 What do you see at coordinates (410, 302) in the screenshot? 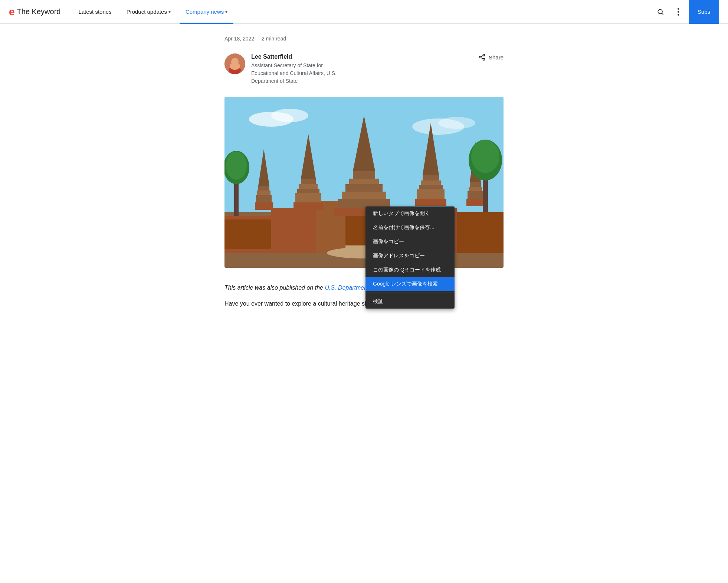
I see `context-menu-inspect: 検証` at bounding box center [410, 302].